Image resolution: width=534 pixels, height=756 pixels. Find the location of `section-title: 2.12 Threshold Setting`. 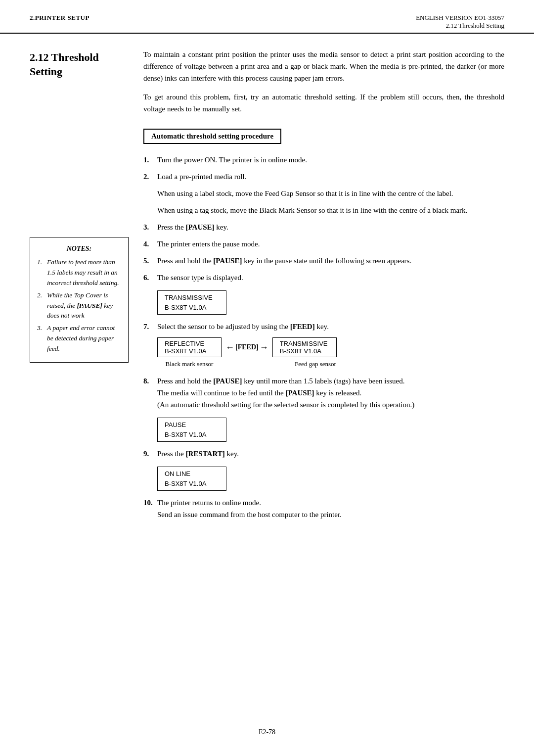

section-title: 2.12 Threshold Setting is located at coordinates (79, 64).